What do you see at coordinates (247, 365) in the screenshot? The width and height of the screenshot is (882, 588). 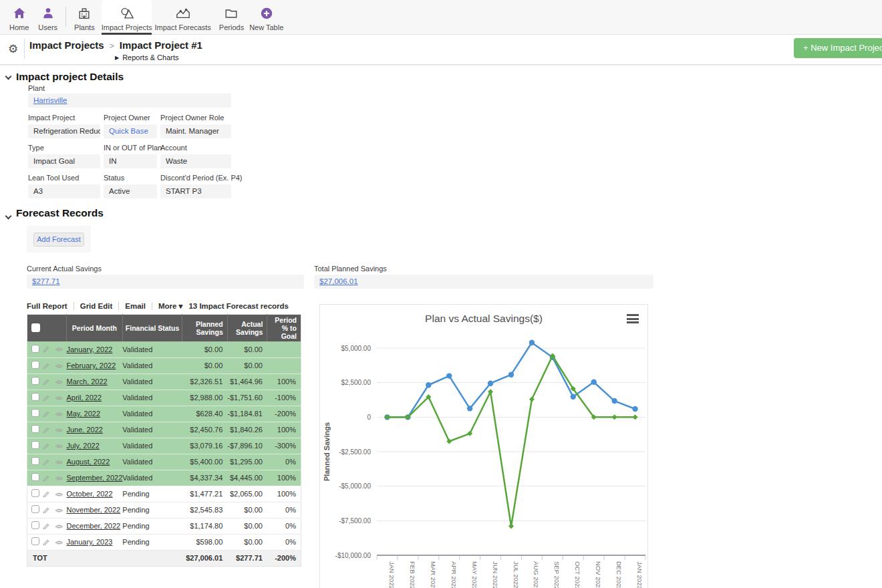 I see `actual-savings-cell: $0.00` at bounding box center [247, 365].